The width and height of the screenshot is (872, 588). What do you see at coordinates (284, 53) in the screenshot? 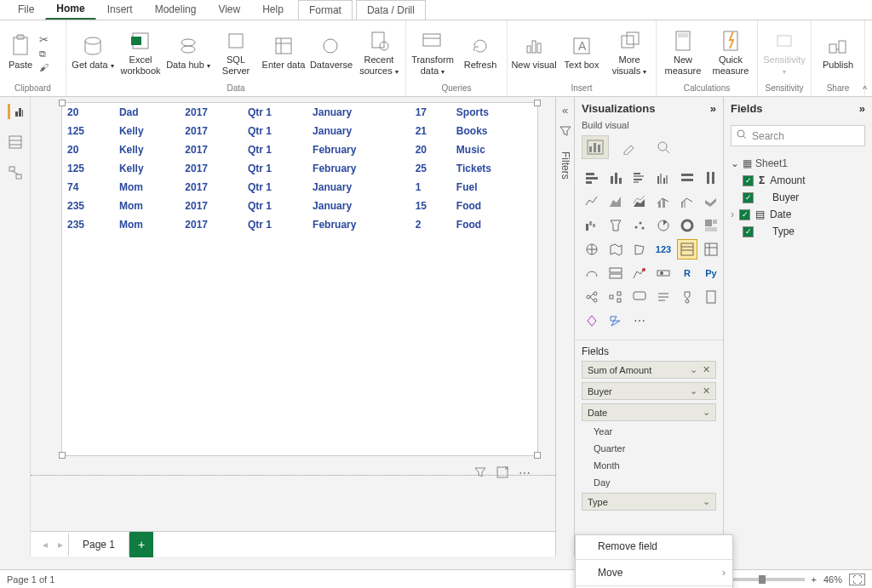
I see `enter-data-button: Enter data` at bounding box center [284, 53].